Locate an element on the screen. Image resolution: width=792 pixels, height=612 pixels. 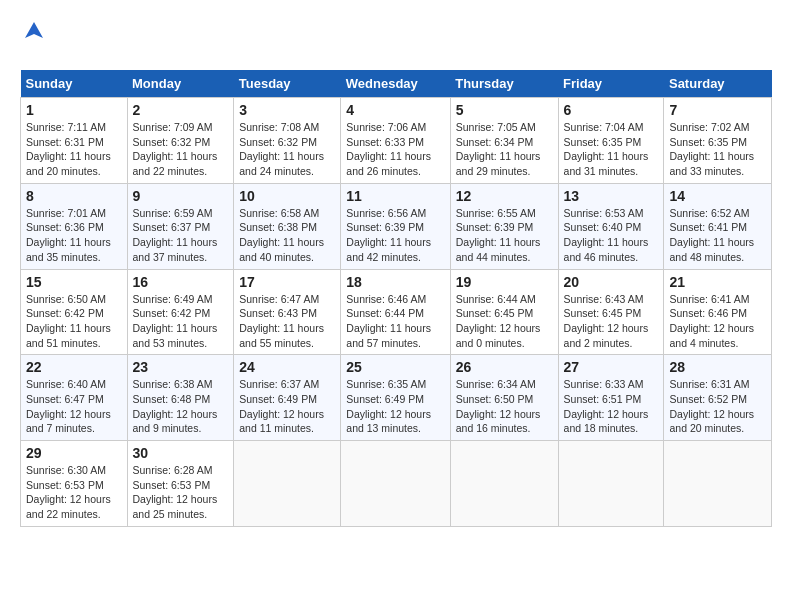
calendar-week-row: 22Sunrise: 6:40 AMSunset: 6:47 PMDayligh… is located at coordinates (396, 398).